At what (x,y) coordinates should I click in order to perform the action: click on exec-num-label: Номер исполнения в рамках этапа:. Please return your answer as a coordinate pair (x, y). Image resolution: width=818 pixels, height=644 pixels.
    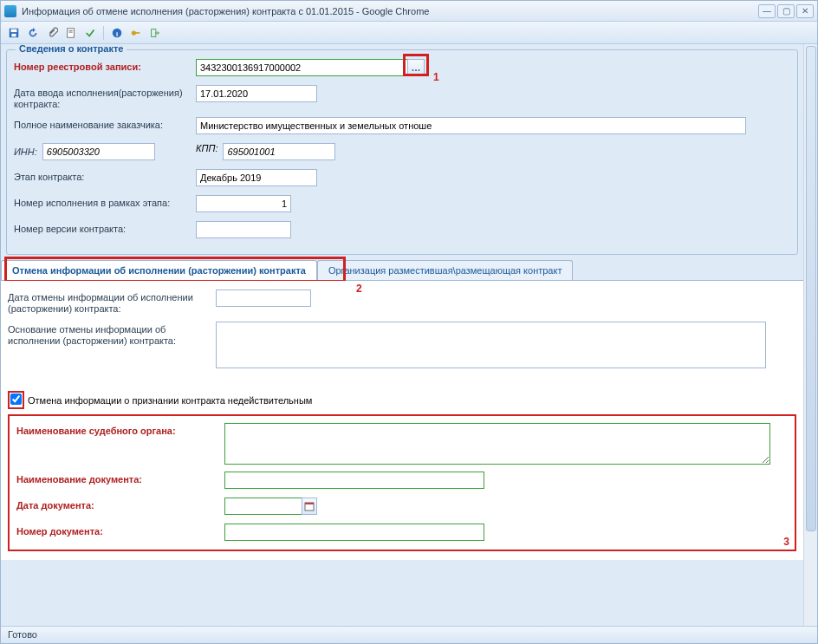
    Looking at the image, I should click on (105, 202).